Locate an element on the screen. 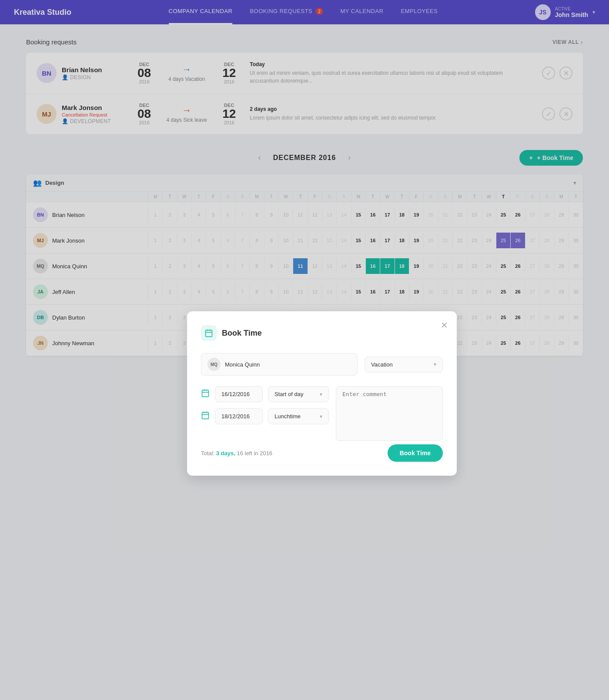 The height and width of the screenshot is (700, 609). modal-close-button: ✕ is located at coordinates (445, 325).